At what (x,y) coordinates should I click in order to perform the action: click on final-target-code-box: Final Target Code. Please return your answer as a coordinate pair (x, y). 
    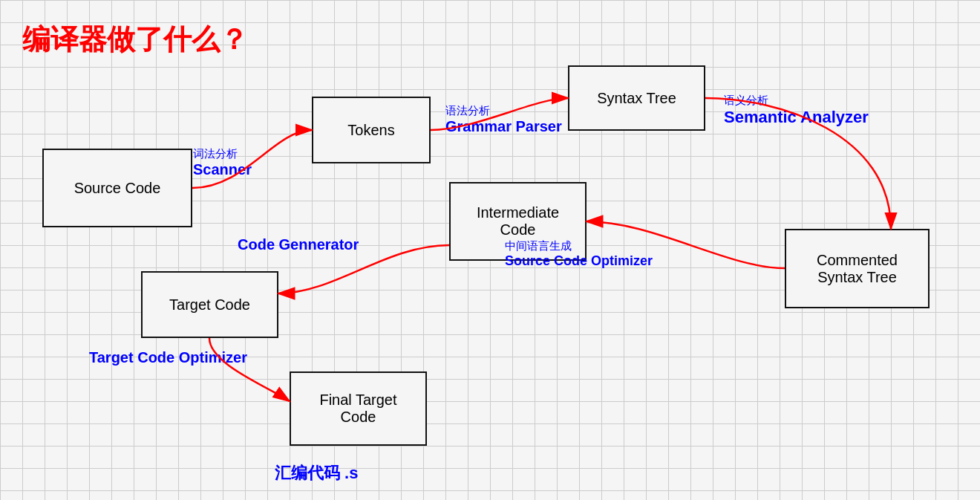
    Looking at the image, I should click on (358, 409).